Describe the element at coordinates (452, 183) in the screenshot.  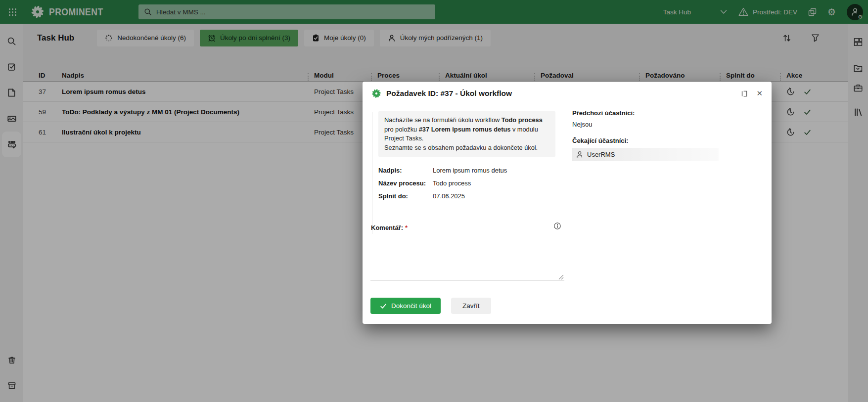
I see `field-value: Todo process` at that location.